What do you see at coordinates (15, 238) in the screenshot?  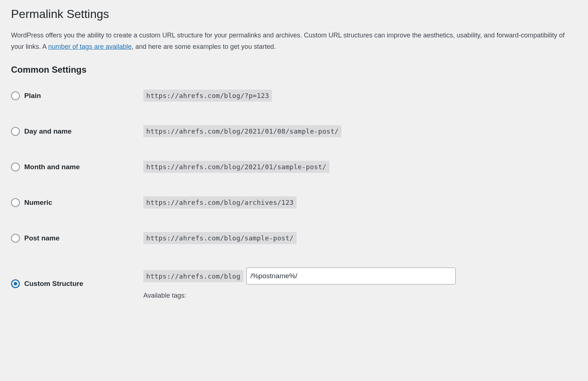 I see `radio-post-name` at bounding box center [15, 238].